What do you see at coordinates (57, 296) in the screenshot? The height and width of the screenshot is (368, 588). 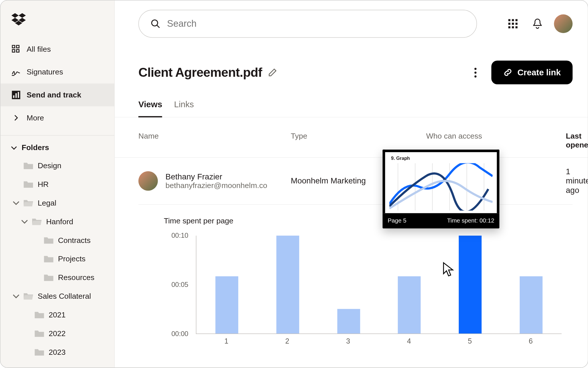 I see `folder-sales-collateral: Sales Collateral` at bounding box center [57, 296].